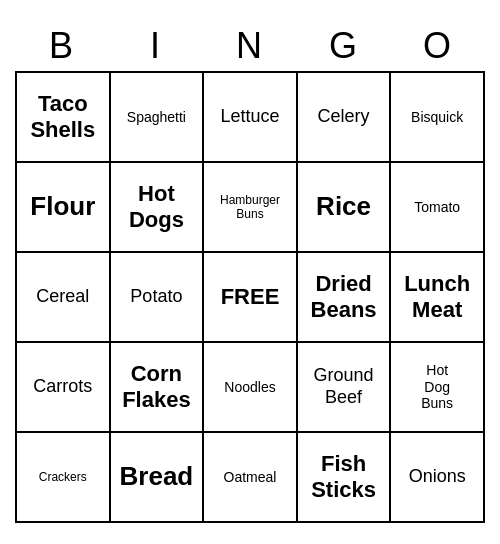 The image size is (500, 544). What do you see at coordinates (250, 46) in the screenshot?
I see `bingo-header: BINGO` at bounding box center [250, 46].